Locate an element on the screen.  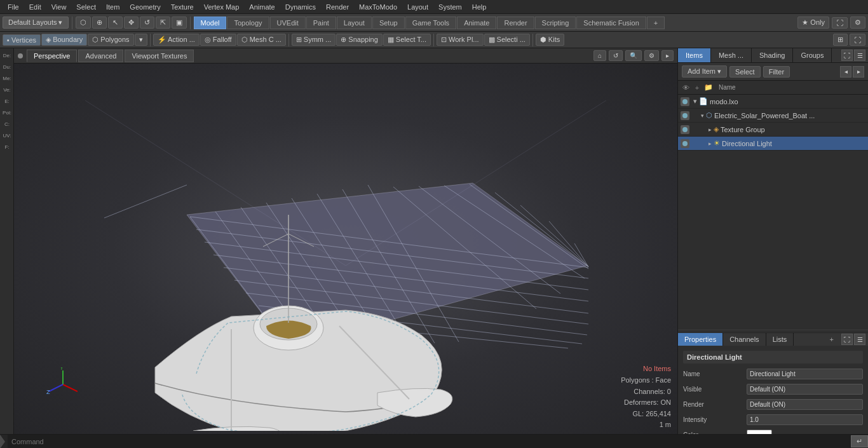
btn-kits: ⬢ Kits is located at coordinates (550, 39).